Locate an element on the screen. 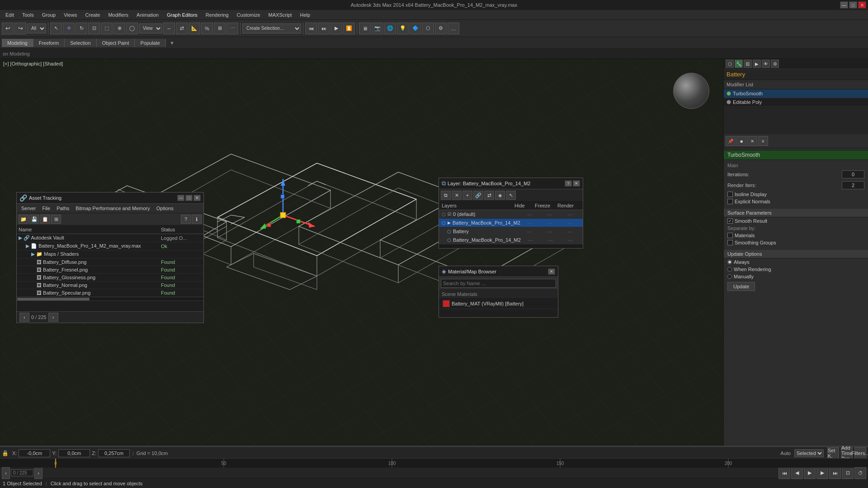 This screenshot has height=488, width=868. rp-icon-create: ⬡ is located at coordinates (730, 64).